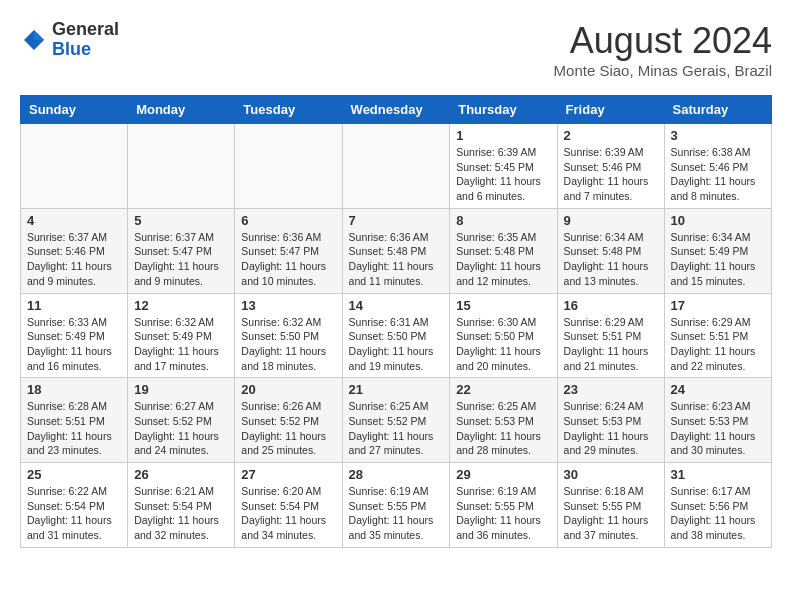 The height and width of the screenshot is (612, 792). What do you see at coordinates (503, 390) in the screenshot?
I see `day-number: 22` at bounding box center [503, 390].